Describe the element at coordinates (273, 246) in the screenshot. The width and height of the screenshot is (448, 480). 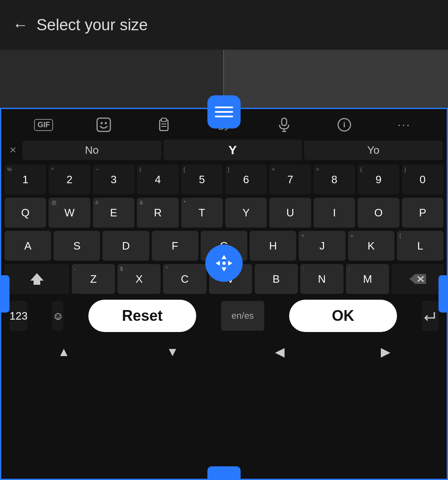
I see `key-h: H` at that location.